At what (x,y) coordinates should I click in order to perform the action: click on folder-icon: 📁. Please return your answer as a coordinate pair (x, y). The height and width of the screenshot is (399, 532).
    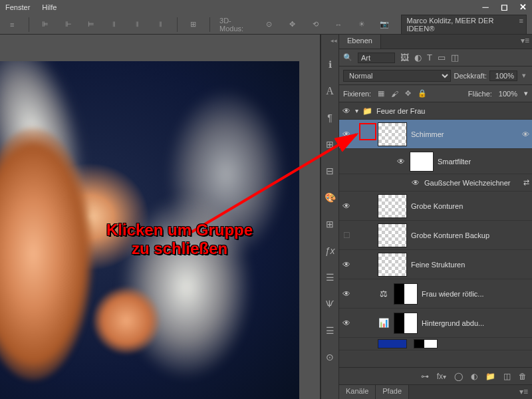
    Looking at the image, I should click on (367, 111).